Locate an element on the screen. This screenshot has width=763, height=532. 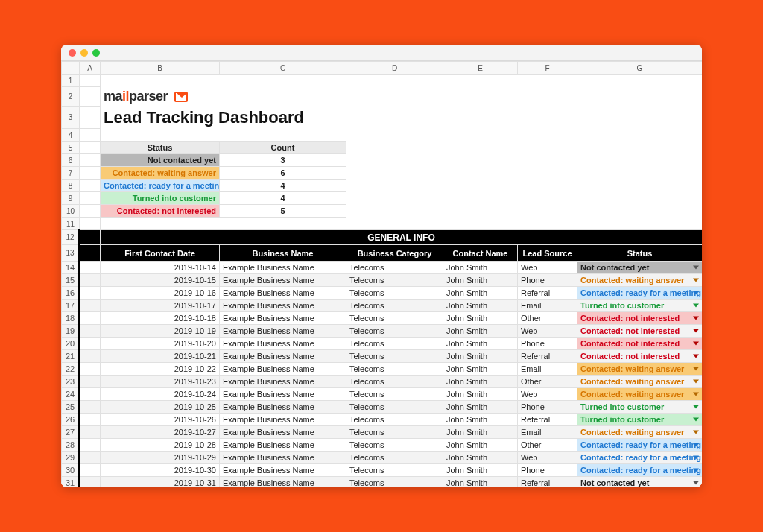
row-29: 29 is located at coordinates (71, 457).